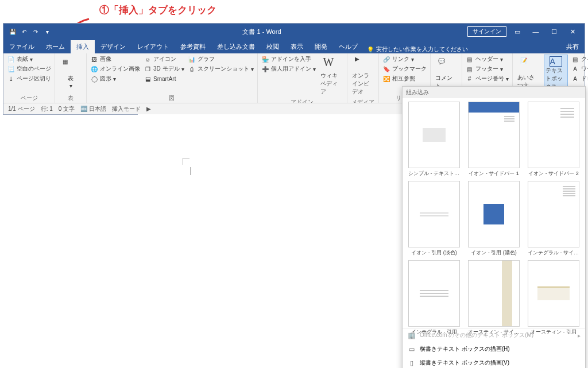 The image size is (588, 368). Describe the element at coordinates (192, 69) in the screenshot. I see `screenshot-icon: ⎙` at that location.